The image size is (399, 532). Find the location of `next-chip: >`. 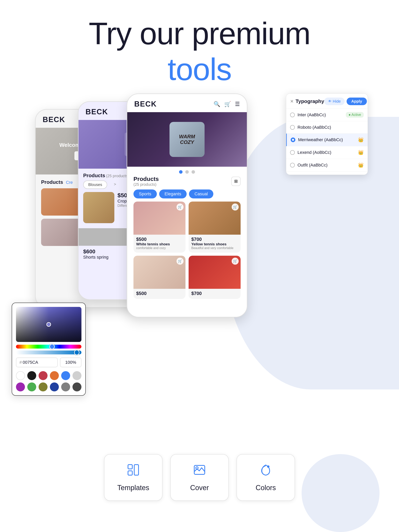

next-chip: > is located at coordinates (115, 185).